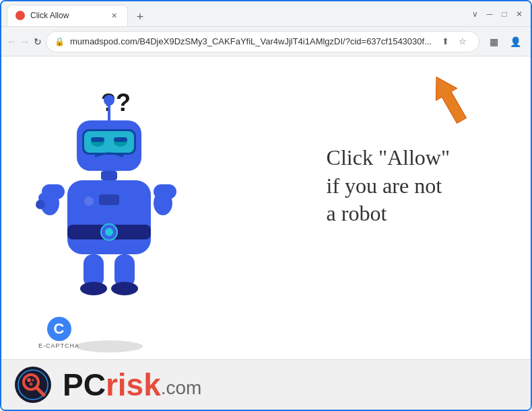  I want to click on window-controls: ∨ ─ □ ✕, so click(497, 14).